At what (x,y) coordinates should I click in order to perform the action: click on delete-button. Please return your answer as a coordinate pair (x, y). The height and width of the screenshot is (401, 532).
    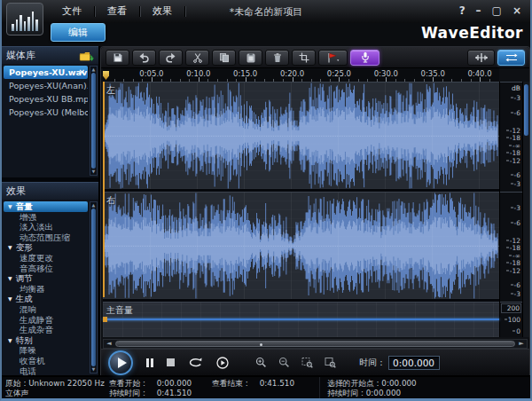
    Looking at the image, I should click on (277, 58).